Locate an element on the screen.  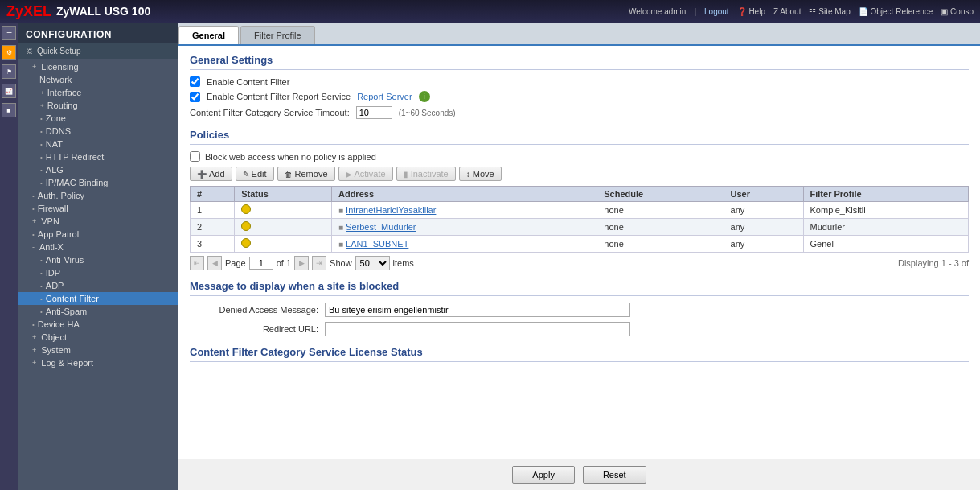
addr-link-3: LAN1_SUBNET is located at coordinates (377, 244).